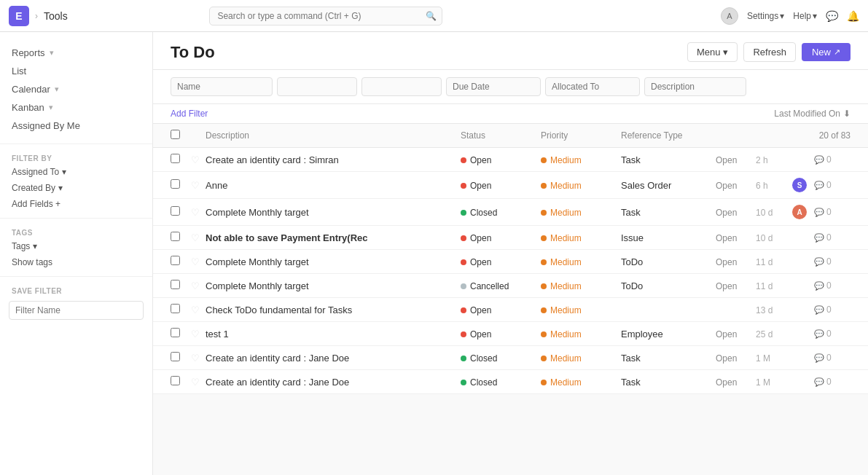  I want to click on refresh-button: Refresh, so click(770, 52).